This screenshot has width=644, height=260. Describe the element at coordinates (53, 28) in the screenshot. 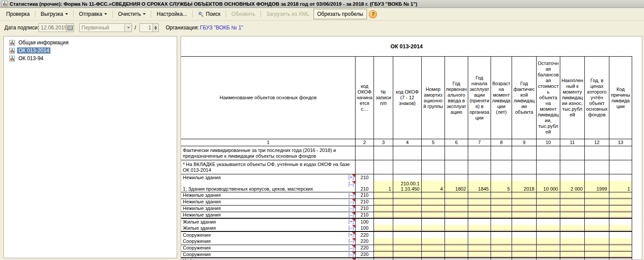

I see `signature-date-input: 12.06.2019` at that location.